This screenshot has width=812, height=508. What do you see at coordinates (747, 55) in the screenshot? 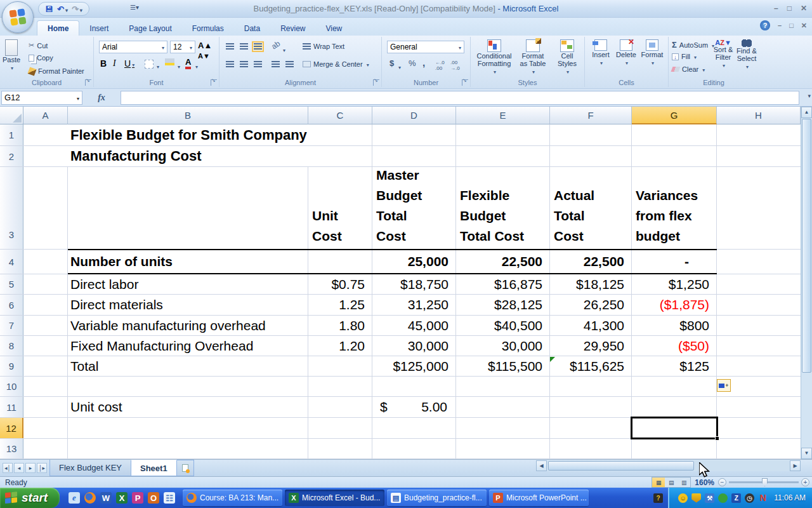
I see `find-select-button: Find & Select` at bounding box center [747, 55].